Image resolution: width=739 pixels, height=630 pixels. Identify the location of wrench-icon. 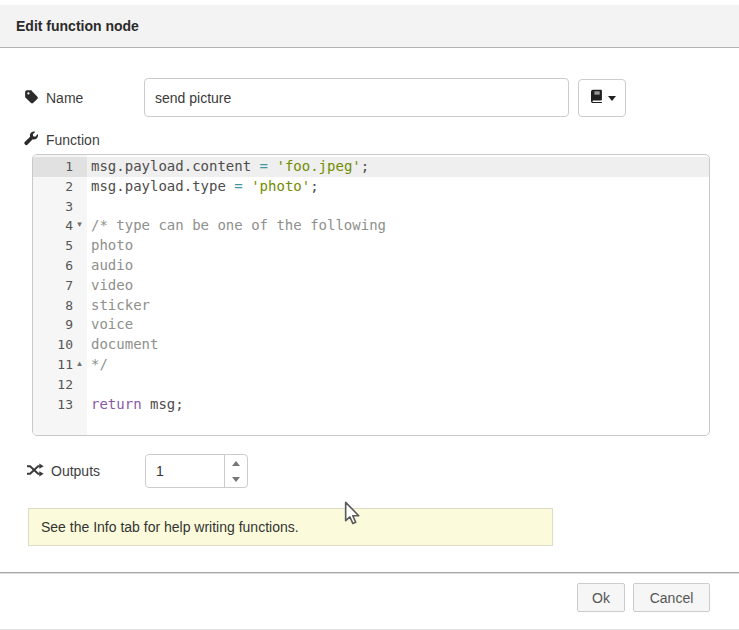
(32, 140).